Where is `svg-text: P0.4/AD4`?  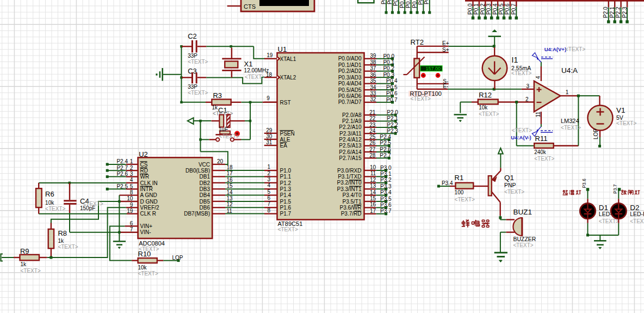 svg-text: P0.4/AD4 is located at coordinates (350, 84).